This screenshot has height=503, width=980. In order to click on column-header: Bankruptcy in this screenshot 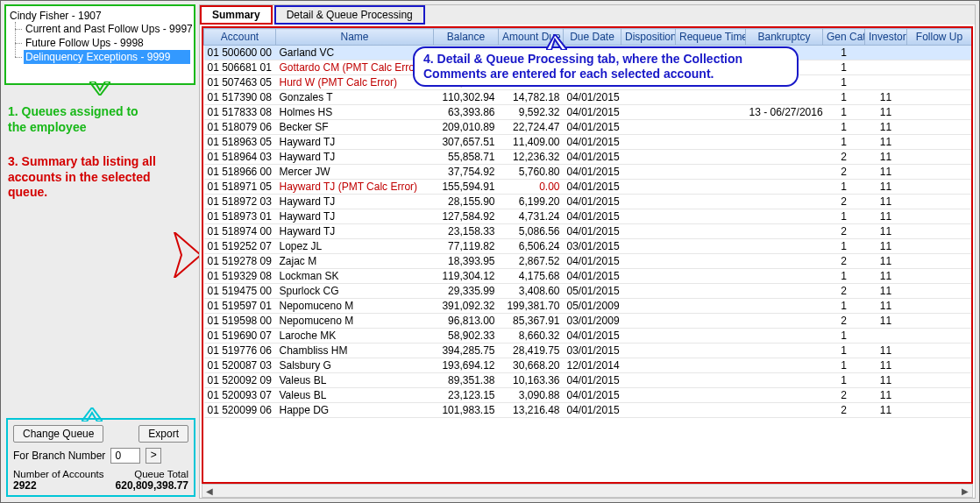, I will do `click(785, 37)`.